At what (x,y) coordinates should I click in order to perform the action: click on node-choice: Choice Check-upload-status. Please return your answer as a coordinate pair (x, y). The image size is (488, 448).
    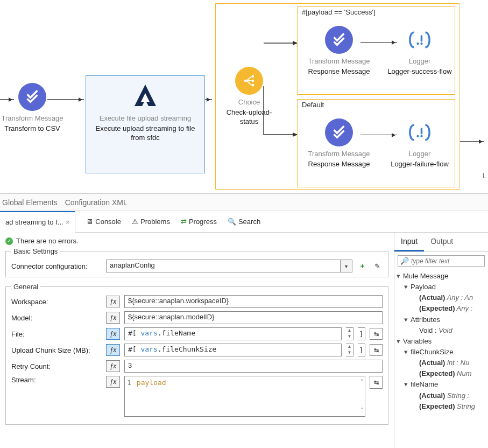
    Looking at the image, I should click on (249, 97).